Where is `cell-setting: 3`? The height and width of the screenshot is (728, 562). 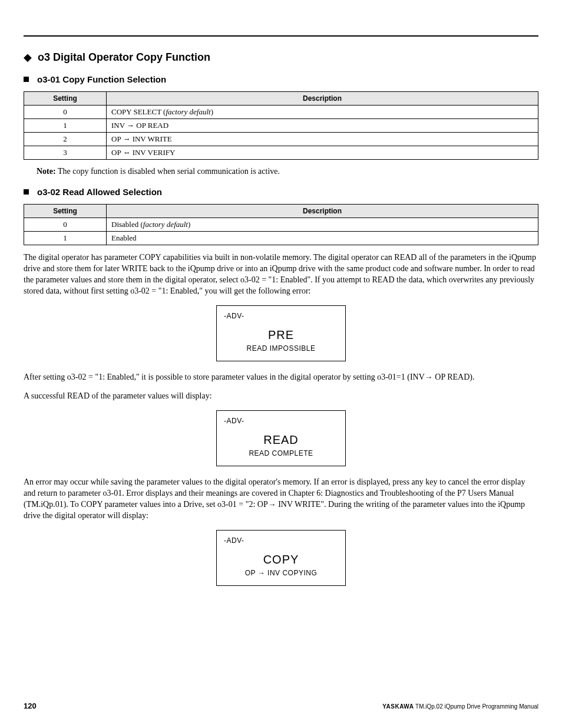 cell-setting: 3 is located at coordinates (65, 153).